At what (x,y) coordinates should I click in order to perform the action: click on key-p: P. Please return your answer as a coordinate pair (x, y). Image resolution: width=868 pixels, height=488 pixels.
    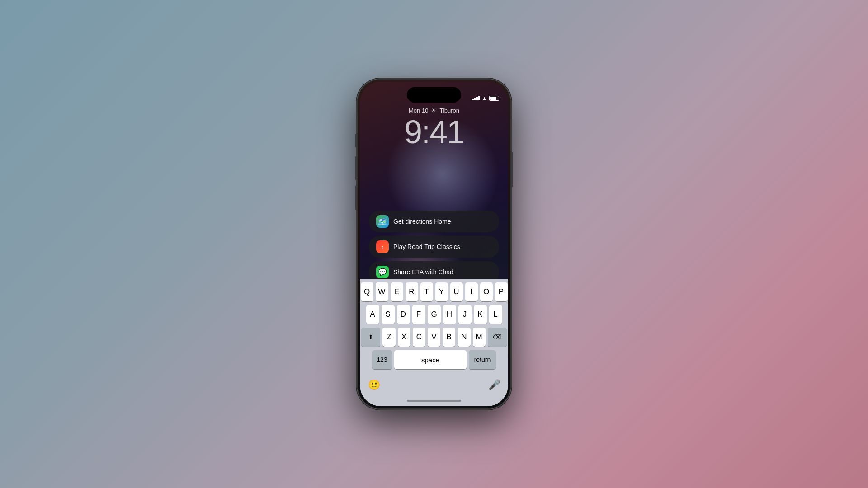
    Looking at the image, I should click on (501, 292).